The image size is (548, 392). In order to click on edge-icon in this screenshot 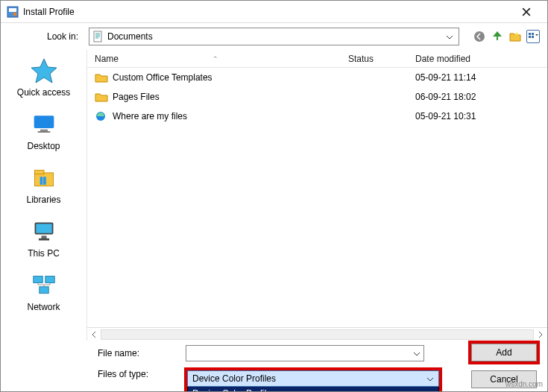, I will do `click(101, 116)`.